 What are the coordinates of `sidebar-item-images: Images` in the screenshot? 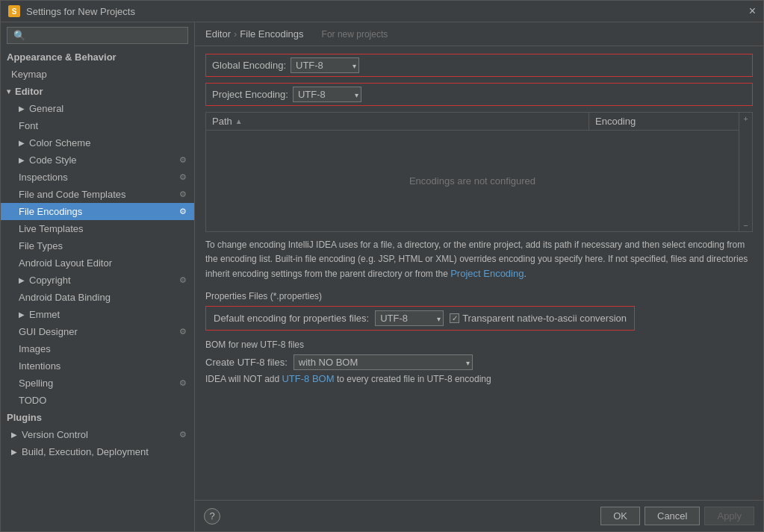 It's located at (97, 349).